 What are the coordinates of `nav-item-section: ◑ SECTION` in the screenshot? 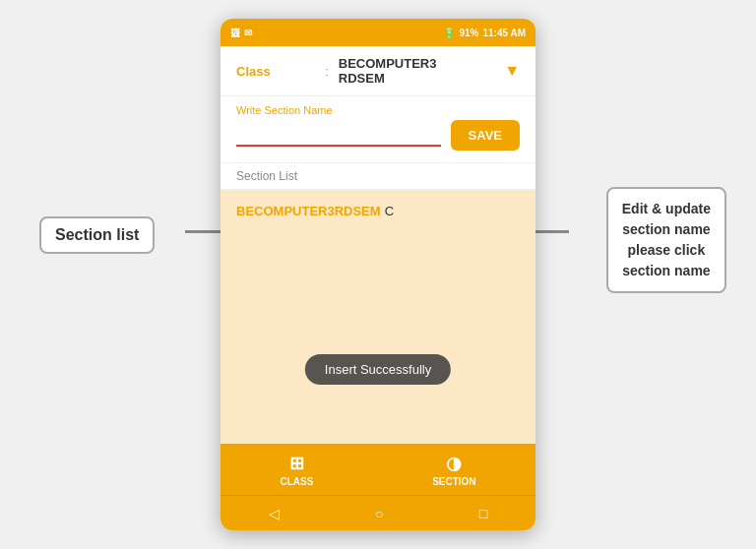 It's located at (454, 470).